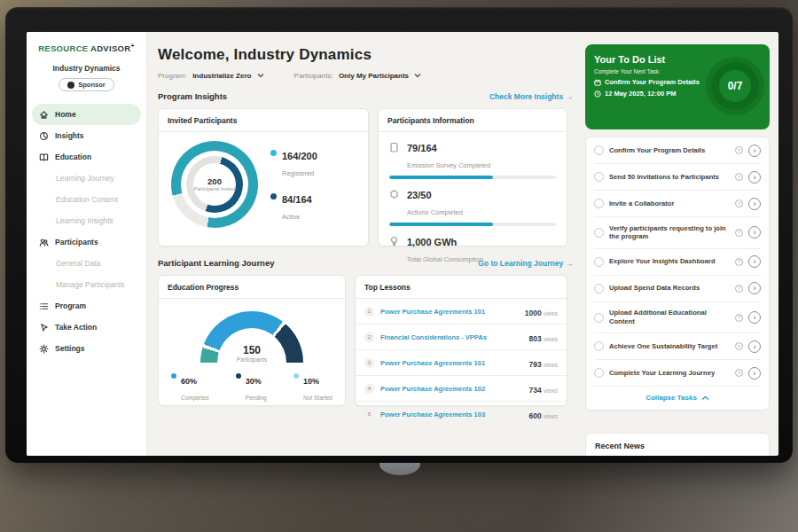 The image size is (798, 532). What do you see at coordinates (598, 94) in the screenshot?
I see `clock-icon` at bounding box center [598, 94].